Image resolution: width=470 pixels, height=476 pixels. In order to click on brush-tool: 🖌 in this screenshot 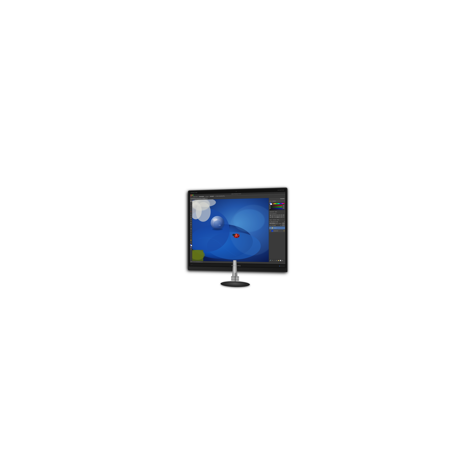, I will do `click(191, 217)`.